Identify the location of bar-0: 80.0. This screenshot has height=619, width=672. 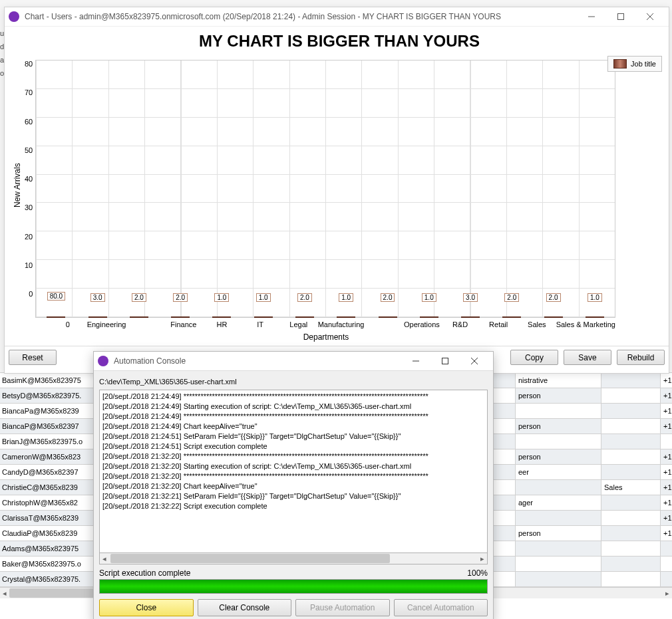
(56, 317).